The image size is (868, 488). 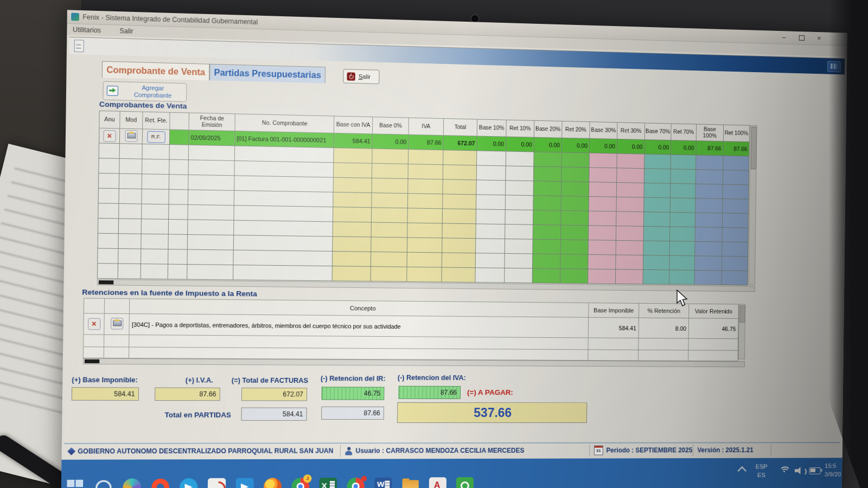 What do you see at coordinates (490, 393) in the screenshot?
I see `a-pagar-label: (=) A PAGAR:` at bounding box center [490, 393].